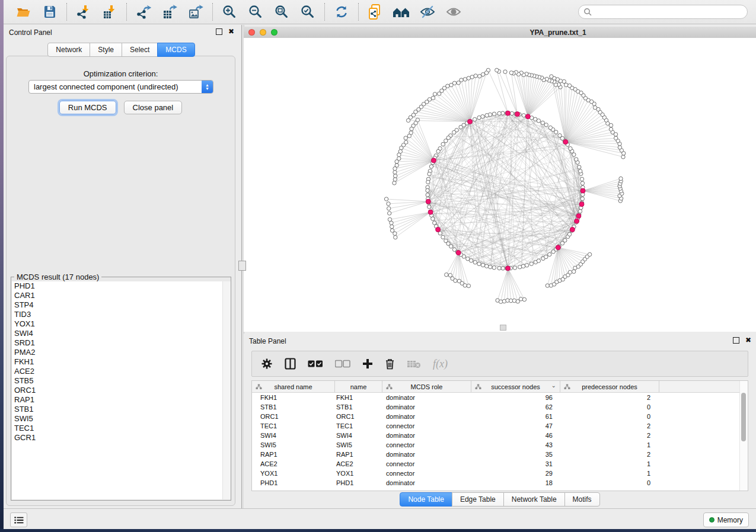  What do you see at coordinates (121, 315) in the screenshot?
I see `mcds-result-item: TID3` at bounding box center [121, 315].